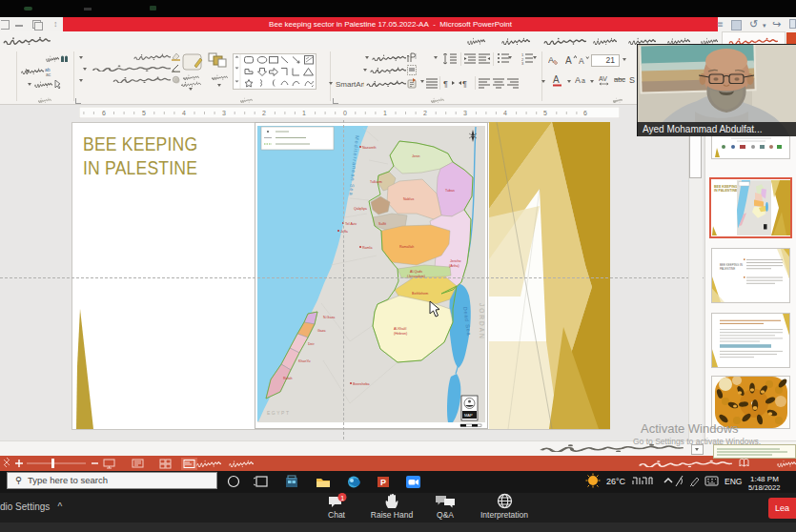 This screenshot has width=796, height=532. Describe the element at coordinates (408, 199) in the screenshot. I see `svg-text: Nablus` at that location.